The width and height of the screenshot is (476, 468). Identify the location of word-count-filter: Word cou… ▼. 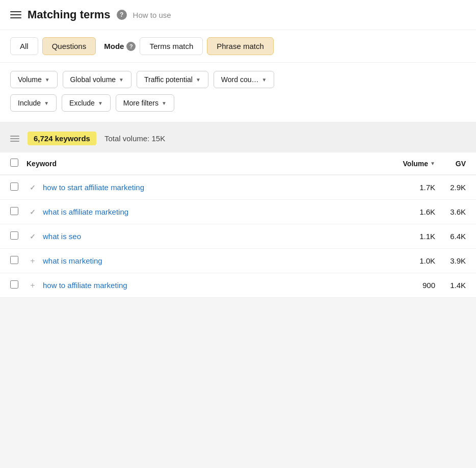
(244, 80).